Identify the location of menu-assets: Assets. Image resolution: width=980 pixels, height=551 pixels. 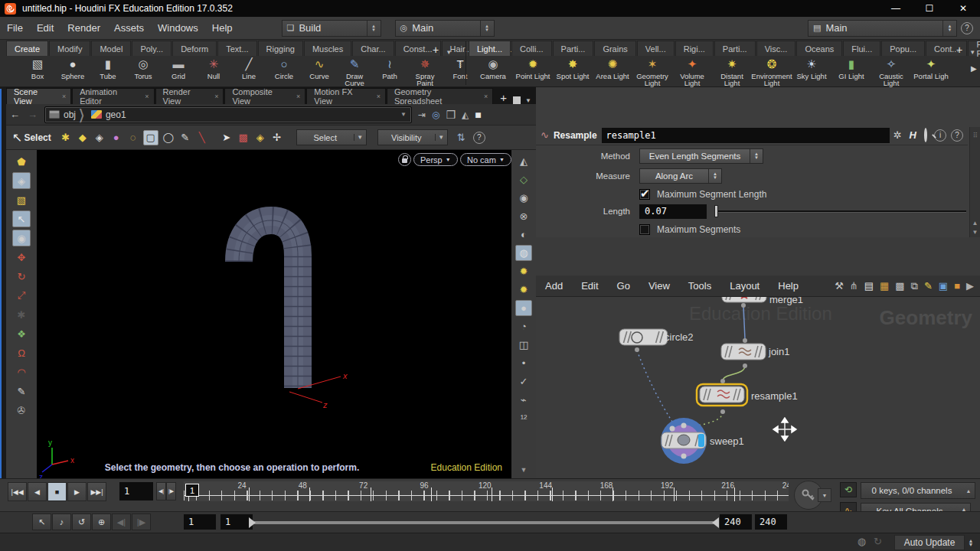
(129, 28).